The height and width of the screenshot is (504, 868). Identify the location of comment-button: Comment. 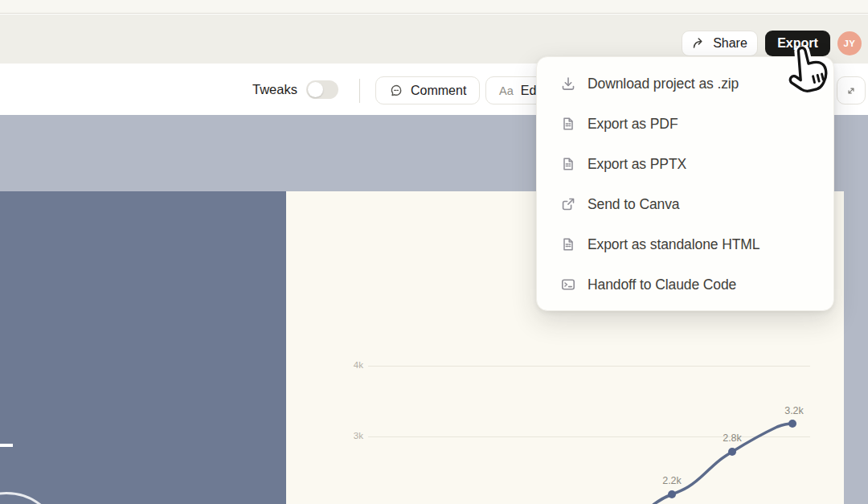
(428, 90).